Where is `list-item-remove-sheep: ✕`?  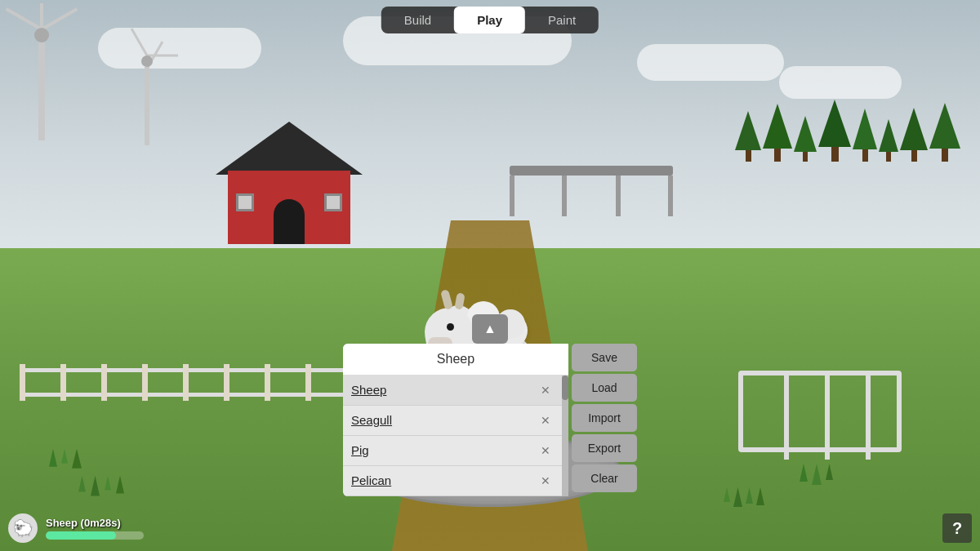
list-item-remove-sheep: ✕ is located at coordinates (546, 390).